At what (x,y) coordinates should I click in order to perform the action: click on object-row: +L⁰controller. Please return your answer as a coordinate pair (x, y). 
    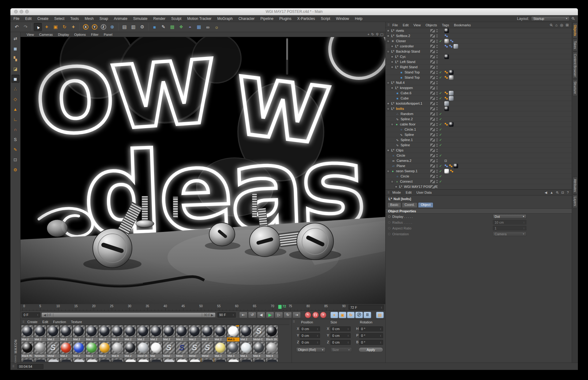
    Looking at the image, I should click on (479, 47).